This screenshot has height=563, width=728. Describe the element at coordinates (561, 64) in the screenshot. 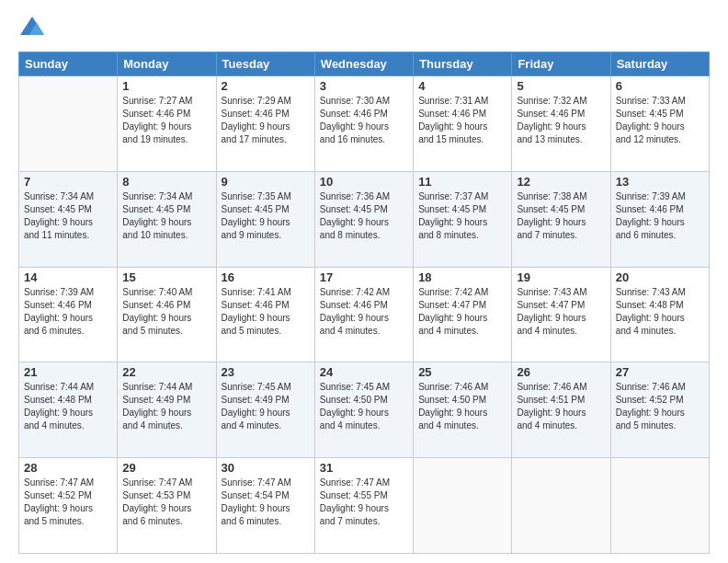

I see `weekday-header-friday: Friday` at that location.